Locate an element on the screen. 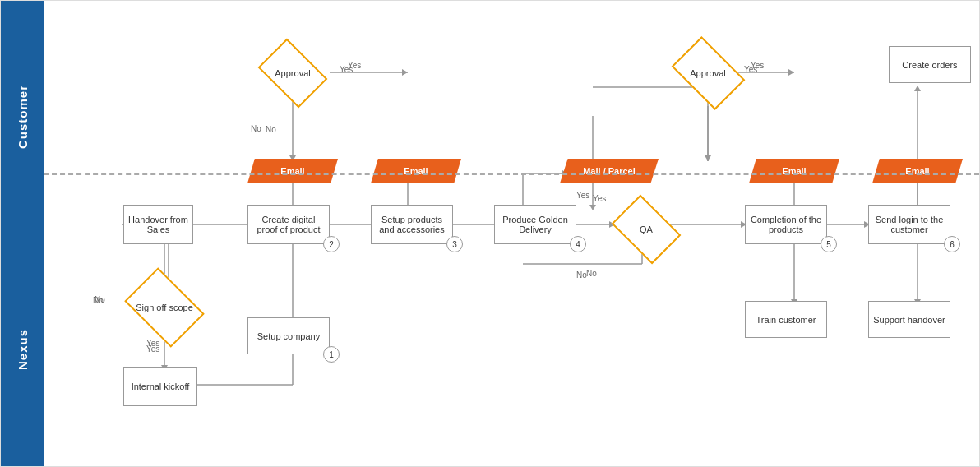 The image size is (980, 467). mail-parcel-shape: Mail / Parcel is located at coordinates (609, 171).